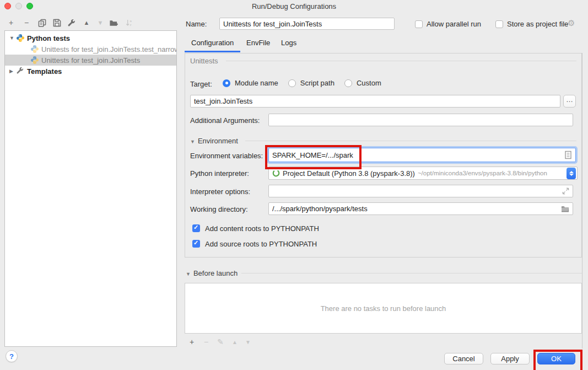 This screenshot has height=370, width=588. Describe the element at coordinates (419, 24) in the screenshot. I see `allow-parallel-run-checkbox` at that location.